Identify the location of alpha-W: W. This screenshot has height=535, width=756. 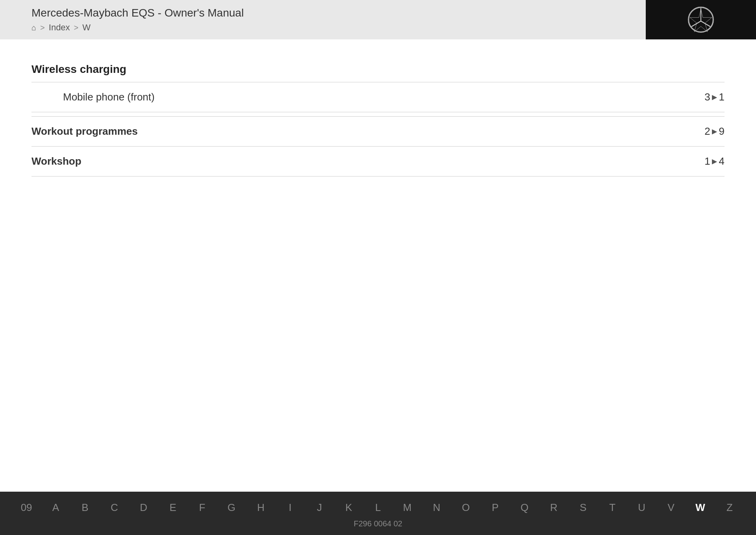
(700, 507).